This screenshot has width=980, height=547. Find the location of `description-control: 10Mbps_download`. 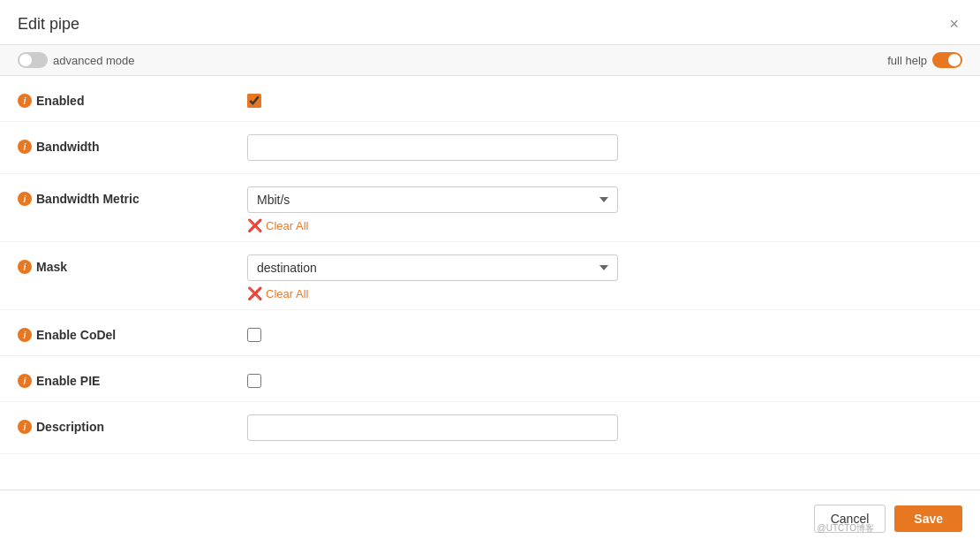

description-control: 10Mbps_download is located at coordinates (605, 428).